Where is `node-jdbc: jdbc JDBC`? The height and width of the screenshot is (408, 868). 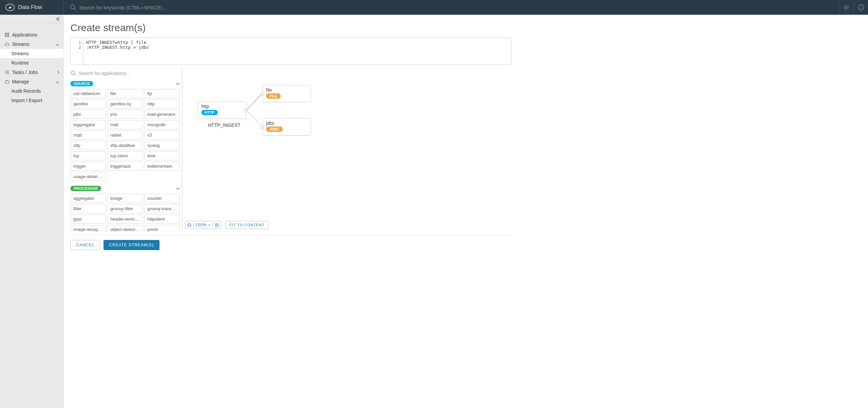
node-jdbc: jdbc JDBC is located at coordinates (286, 127).